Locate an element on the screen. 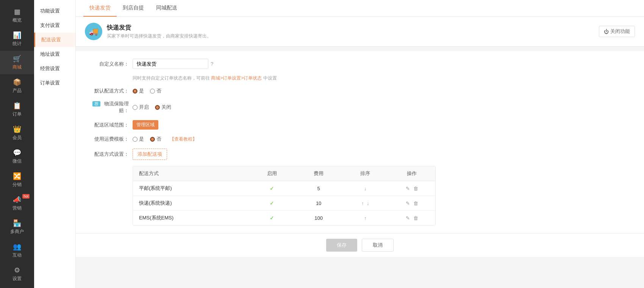  table-row: 快递(系统快递) ✓ 10 ↑ ↓ ✎ 🗑 is located at coordinates (284, 203).